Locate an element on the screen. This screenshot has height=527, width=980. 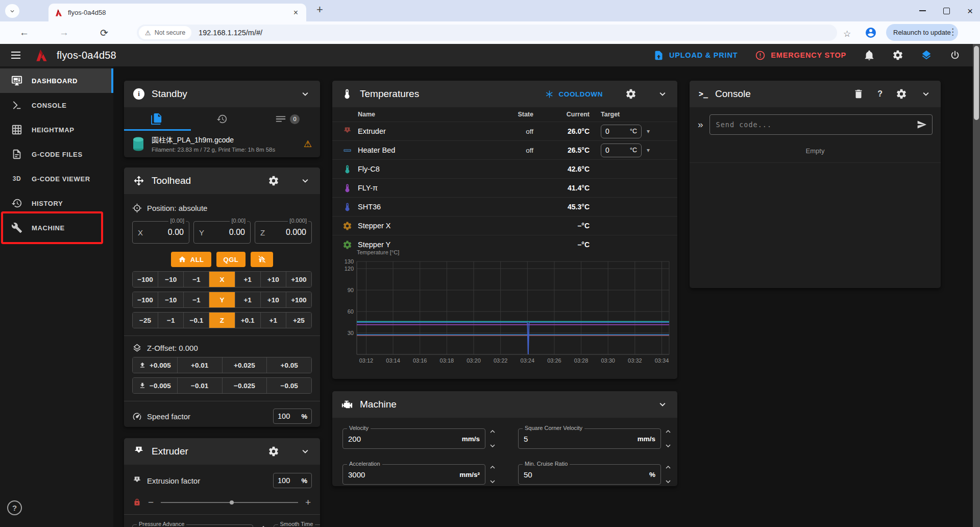
layers-icon is located at coordinates (926, 55).